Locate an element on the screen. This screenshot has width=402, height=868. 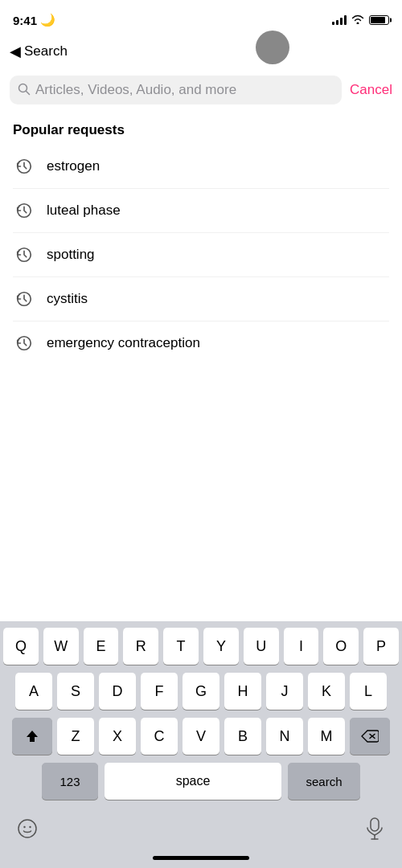
search-input is located at coordinates (185, 90).